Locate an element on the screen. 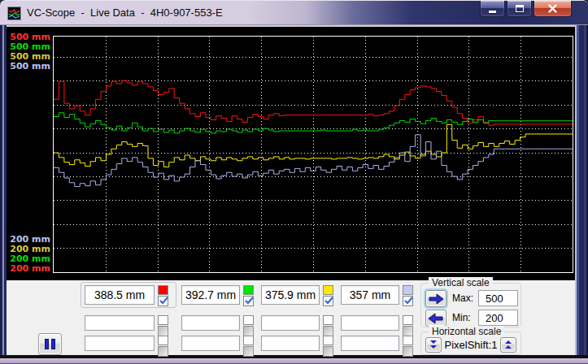 The image size is (588, 364). pixelshift-decrease-button is located at coordinates (433, 344).